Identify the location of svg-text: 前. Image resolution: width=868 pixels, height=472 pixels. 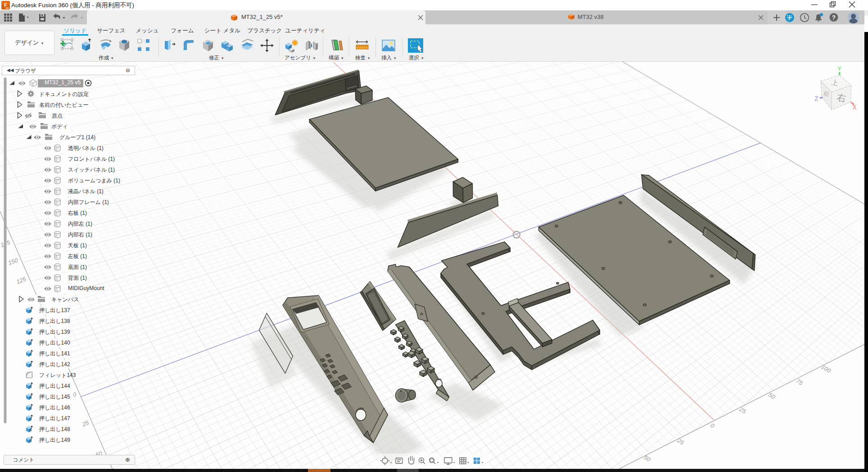
(827, 94).